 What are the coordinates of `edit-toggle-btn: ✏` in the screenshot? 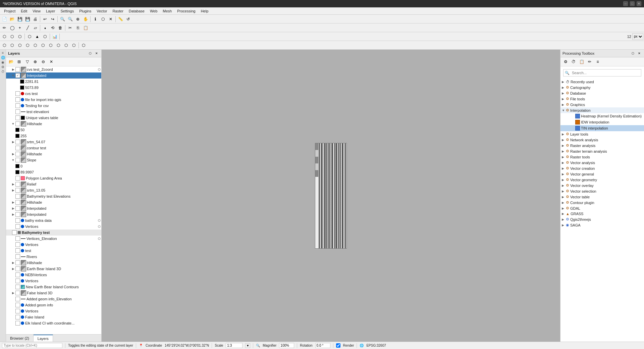 It's located at (4, 28).